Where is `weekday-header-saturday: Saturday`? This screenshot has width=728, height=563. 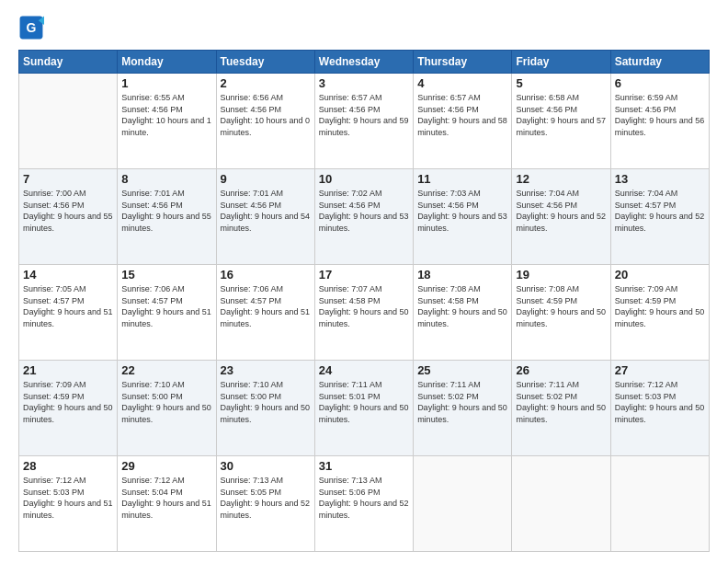
weekday-header-saturday: Saturday is located at coordinates (660, 63).